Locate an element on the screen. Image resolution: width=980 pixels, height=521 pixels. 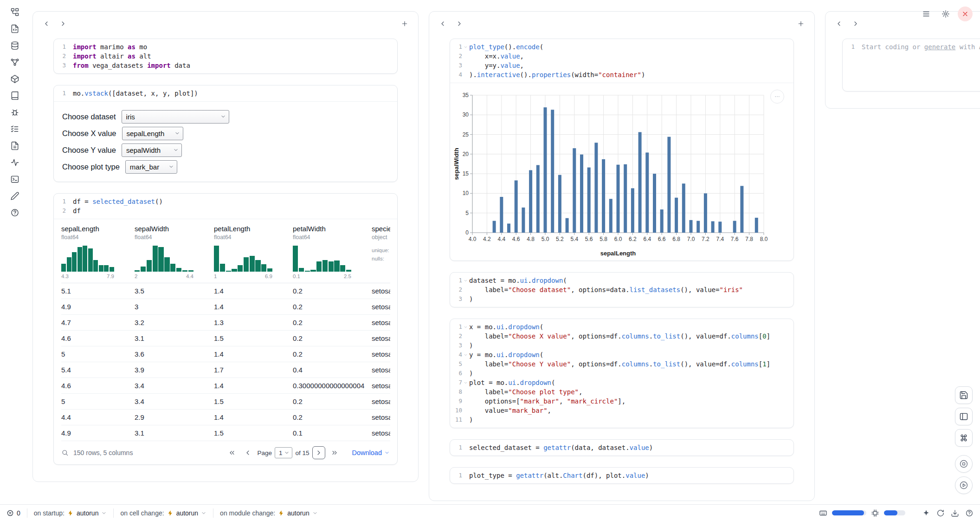
help-icon is located at coordinates (969, 513).